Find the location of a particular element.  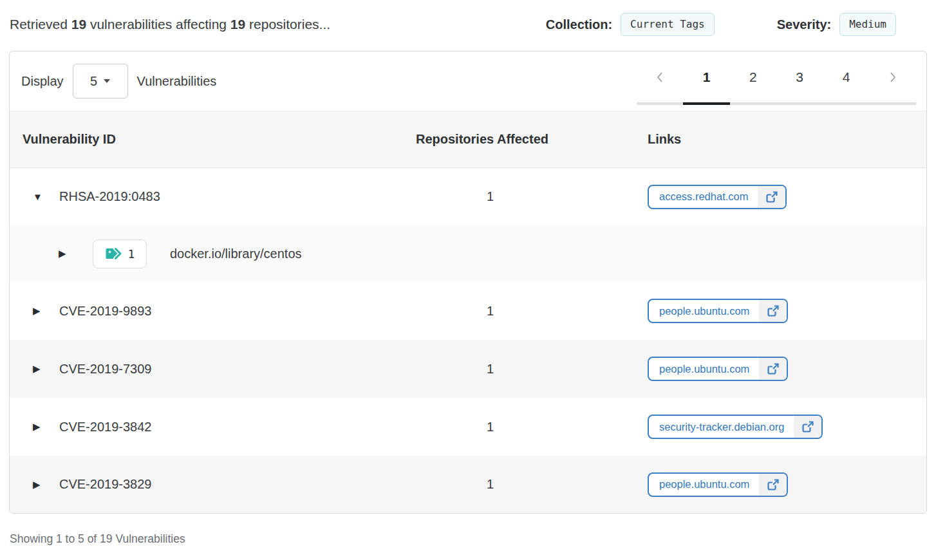

severity-label: Severity: is located at coordinates (805, 24).